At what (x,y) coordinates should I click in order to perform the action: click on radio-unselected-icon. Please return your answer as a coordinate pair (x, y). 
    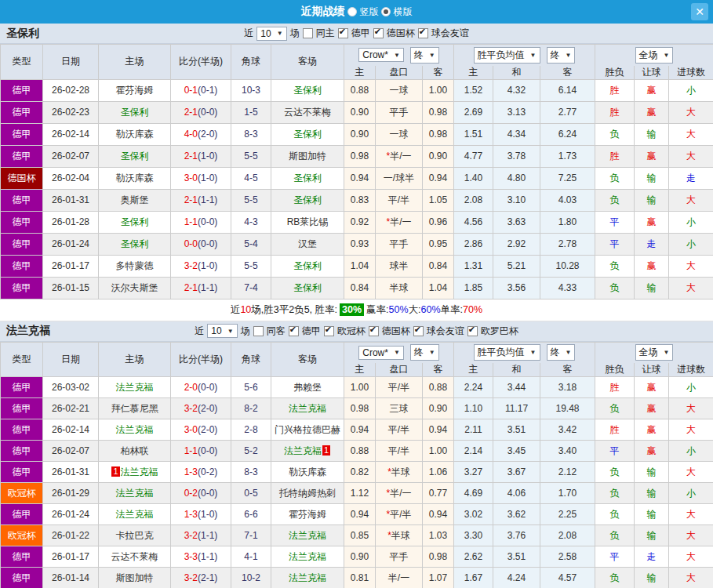
    Looking at the image, I should click on (352, 12).